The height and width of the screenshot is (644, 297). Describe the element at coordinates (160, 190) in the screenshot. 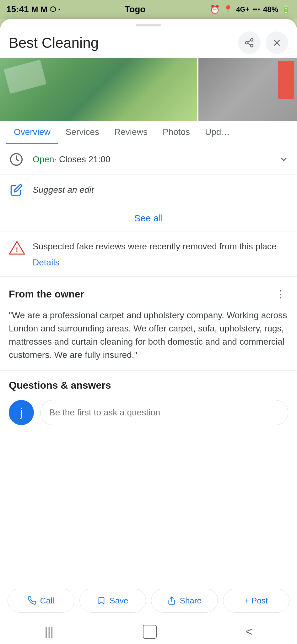

I see `suggest-edit-label: Suggest an edit` at that location.